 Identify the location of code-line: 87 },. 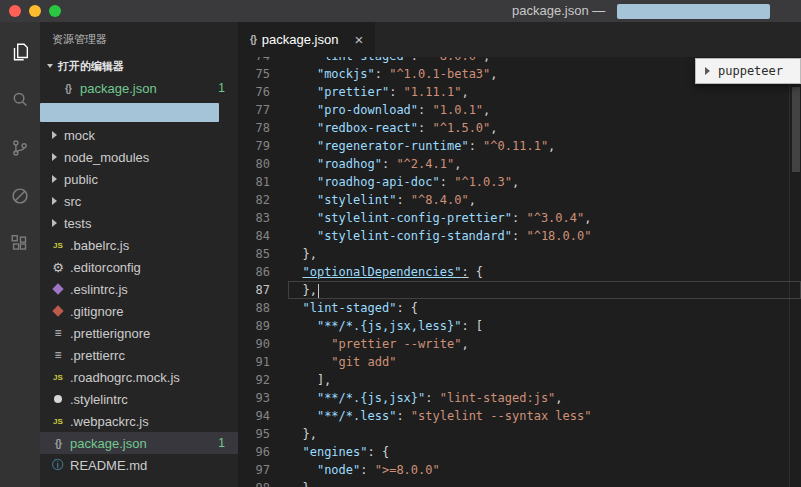
(520, 290).